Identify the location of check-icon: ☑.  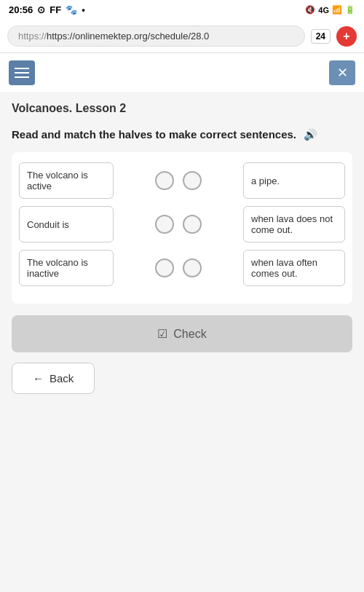
(162, 334).